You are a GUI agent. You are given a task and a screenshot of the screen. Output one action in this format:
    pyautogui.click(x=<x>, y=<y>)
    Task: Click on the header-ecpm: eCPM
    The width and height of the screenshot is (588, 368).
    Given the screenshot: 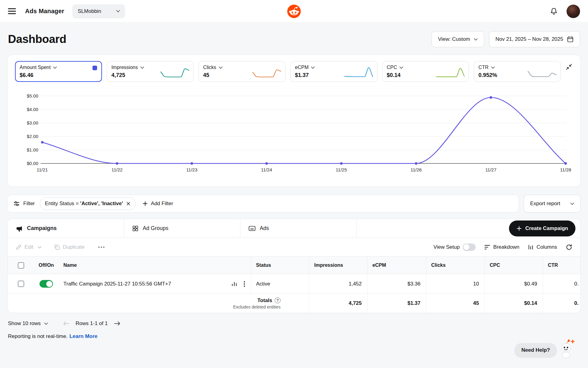 What is the action you would take?
    pyautogui.click(x=397, y=265)
    